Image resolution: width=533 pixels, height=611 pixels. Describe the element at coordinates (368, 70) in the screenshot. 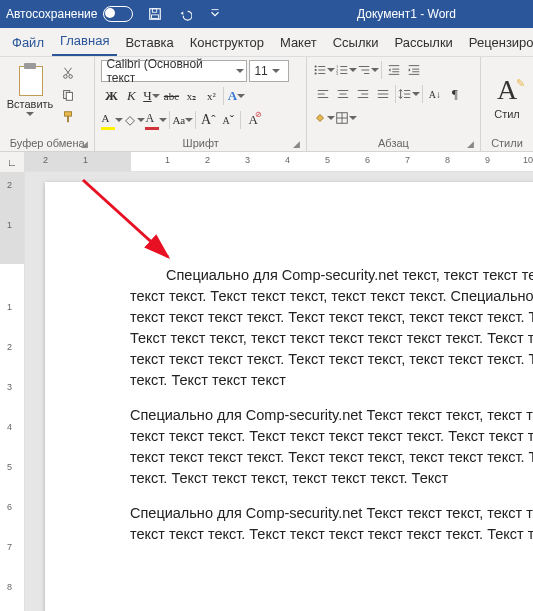

I see `multilevel-list-button` at that location.